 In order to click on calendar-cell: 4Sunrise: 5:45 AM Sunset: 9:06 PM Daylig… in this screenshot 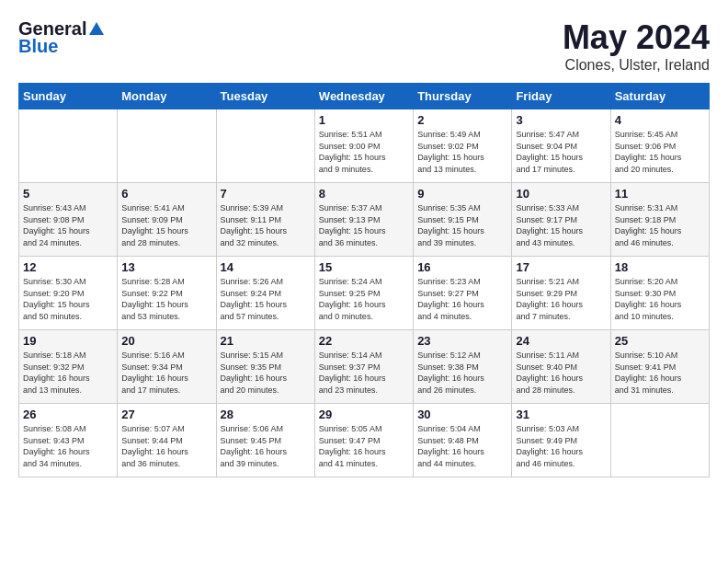, I will do `click(660, 146)`.